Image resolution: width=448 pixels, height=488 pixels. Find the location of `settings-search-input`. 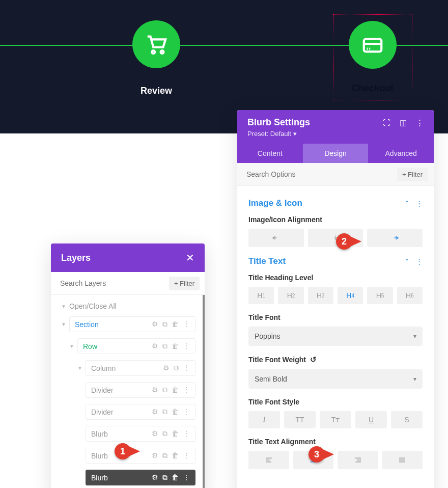

settings-search-input is located at coordinates (320, 174).